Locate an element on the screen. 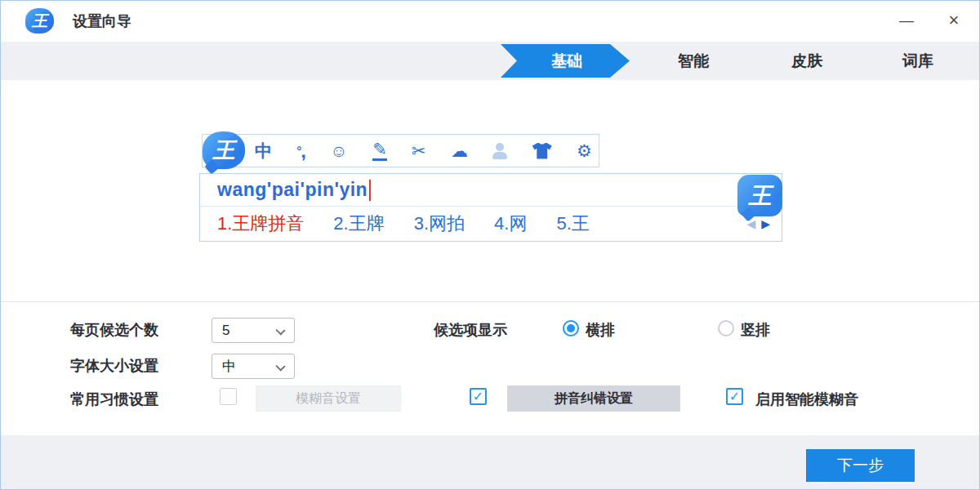 This screenshot has width=980, height=490. smart-fuzzy-label: 启用智能模糊音 is located at coordinates (807, 399).